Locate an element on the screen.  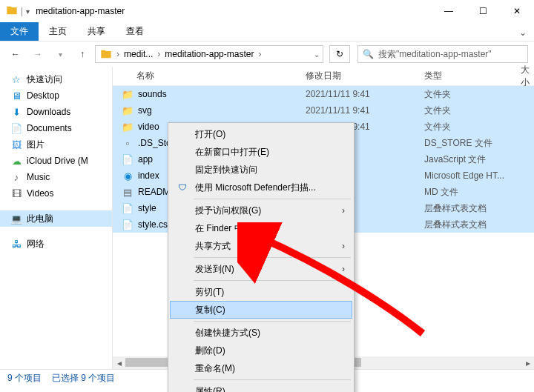
sidebar-item-label: 此电脑 is located at coordinates (40, 219).